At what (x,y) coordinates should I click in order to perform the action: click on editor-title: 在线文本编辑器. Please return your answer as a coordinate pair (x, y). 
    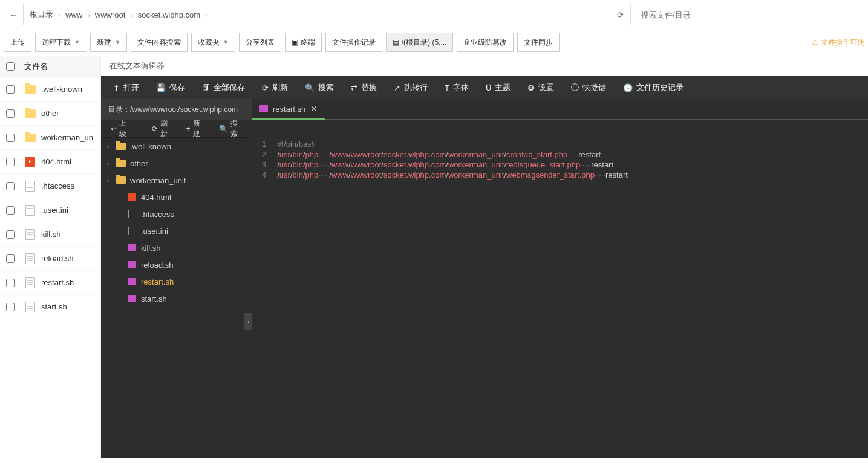
    Looking at the image, I should click on (485, 66).